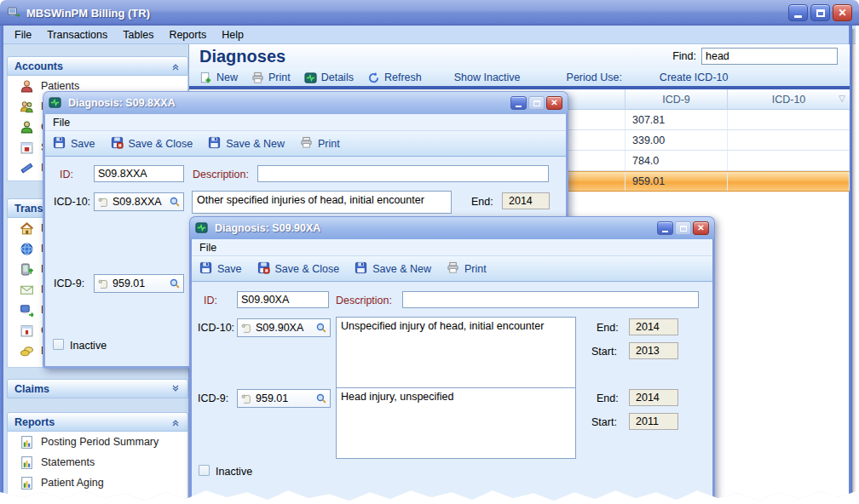 This screenshot has height=504, width=859. What do you see at coordinates (221, 175) in the screenshot?
I see `description-label: Description:` at bounding box center [221, 175].